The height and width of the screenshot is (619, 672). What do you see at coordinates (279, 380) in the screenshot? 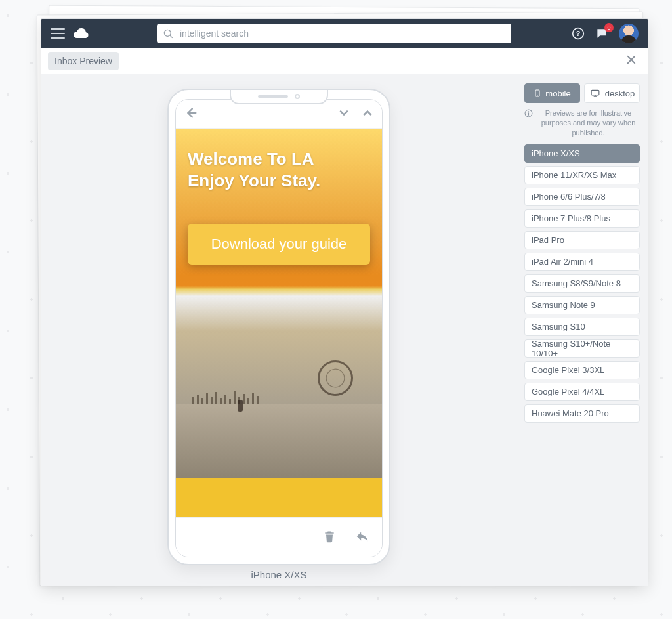
I see `hero-illustration` at bounding box center [279, 380].